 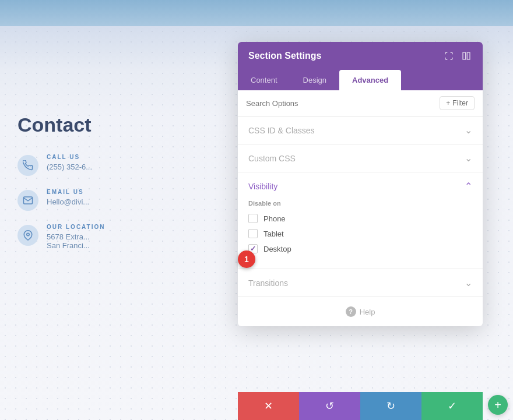 What do you see at coordinates (28, 165) in the screenshot?
I see `phone-icon-circle` at bounding box center [28, 165].